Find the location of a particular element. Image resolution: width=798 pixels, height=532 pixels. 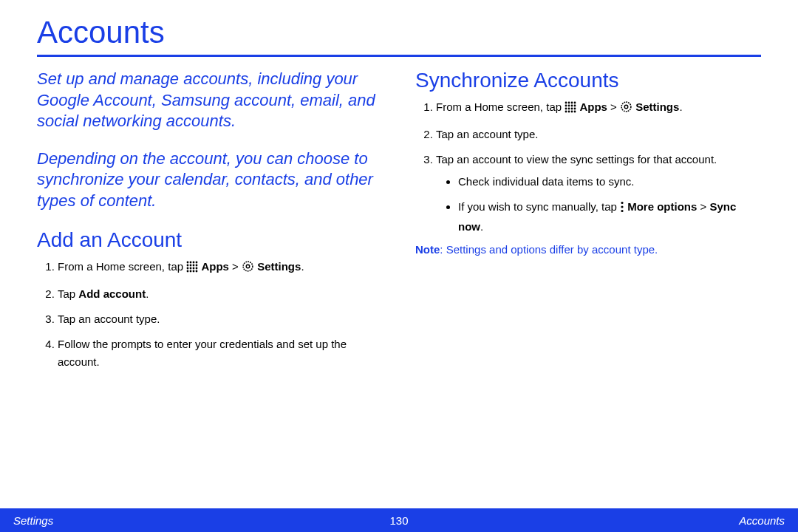

add-step-2: Tap Add account. is located at coordinates (220, 294).